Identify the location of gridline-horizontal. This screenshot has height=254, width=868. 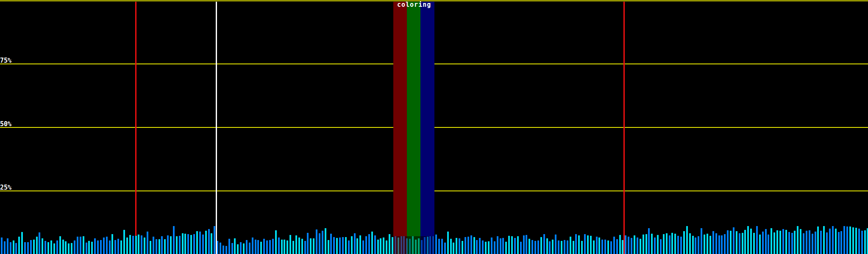
(434, 1).